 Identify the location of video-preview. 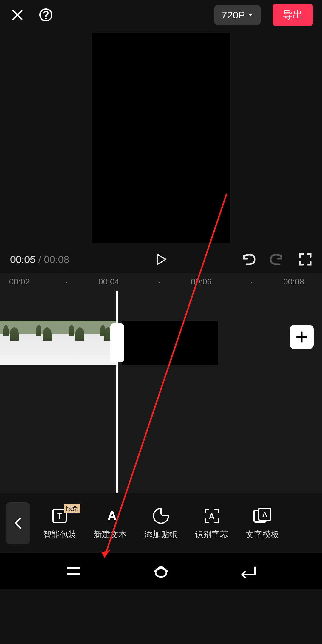
(161, 138).